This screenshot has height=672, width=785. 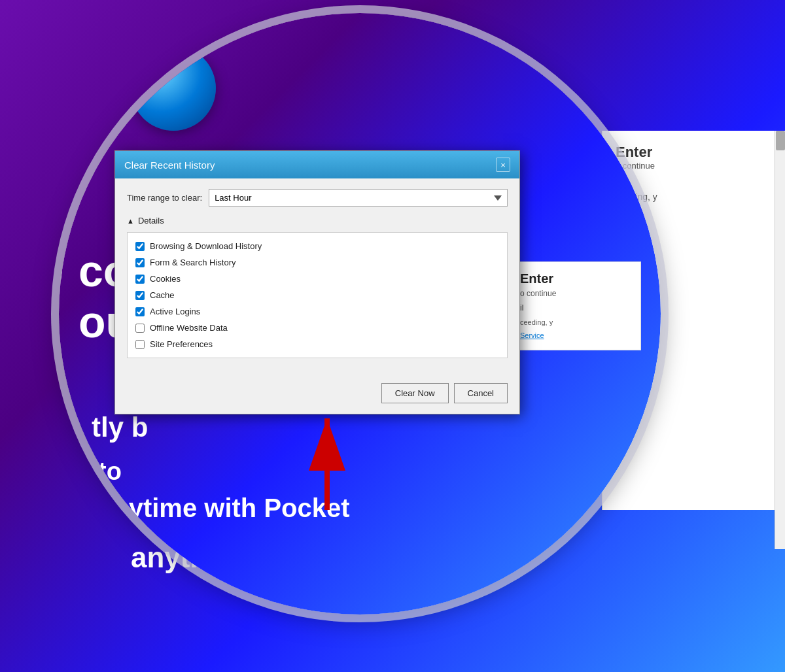 I want to click on checkbox-cookies-label: Cookies, so click(x=165, y=278).